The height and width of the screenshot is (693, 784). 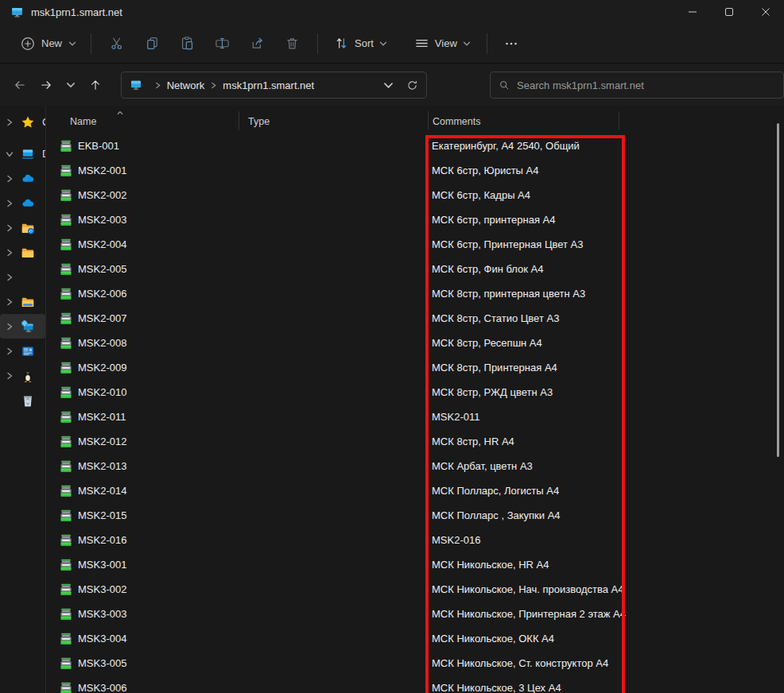 I want to click on table-row: MSK2-004 МСК 6стр, Принтерная Цвет А3, so click(x=410, y=245).